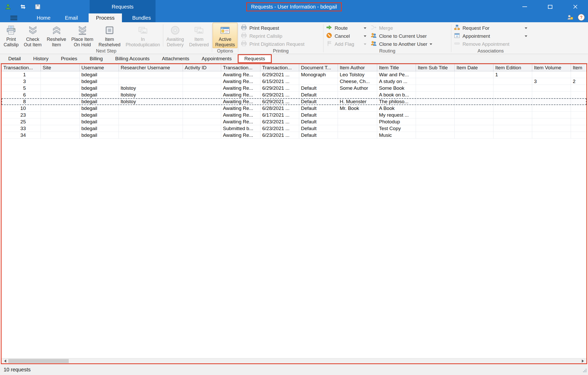  I want to click on scrollbar-track, so click(324, 361).